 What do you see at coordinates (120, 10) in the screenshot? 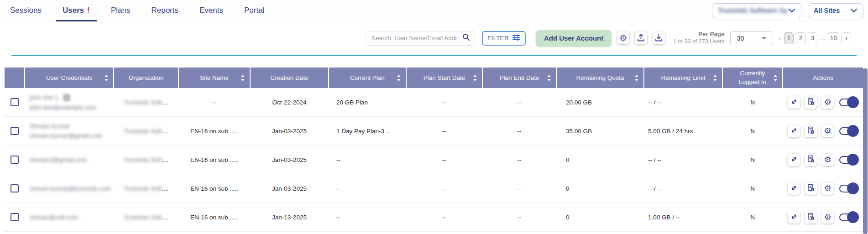
I see `tab-plans: Plans` at bounding box center [120, 10].